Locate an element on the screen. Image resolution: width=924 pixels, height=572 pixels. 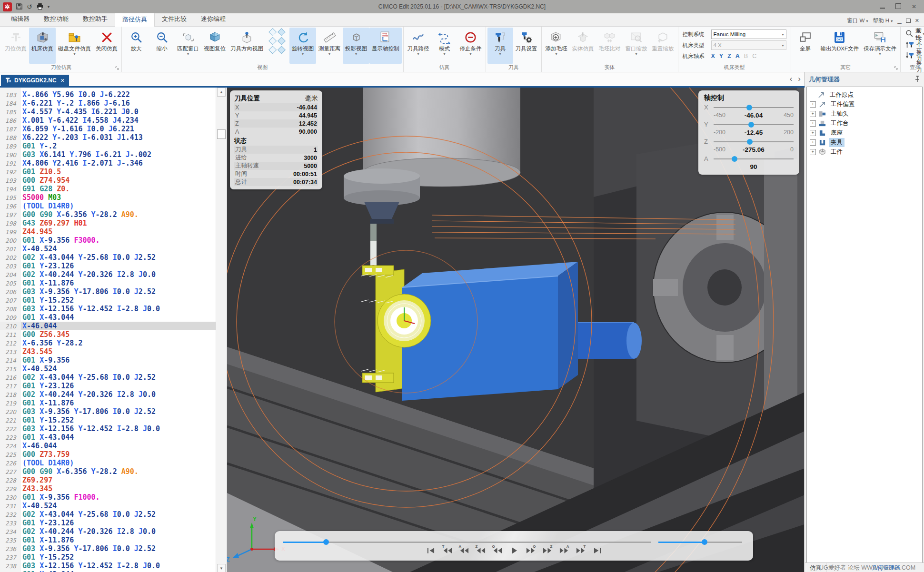
status-tab-geometry: 几何管理器 is located at coordinates (886, 568).